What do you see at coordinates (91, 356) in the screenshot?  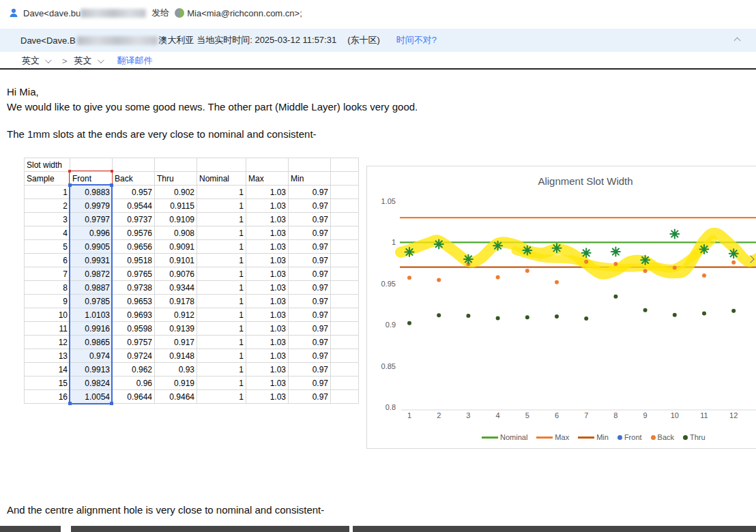 I see `table-cell: 0.974` at bounding box center [91, 356].